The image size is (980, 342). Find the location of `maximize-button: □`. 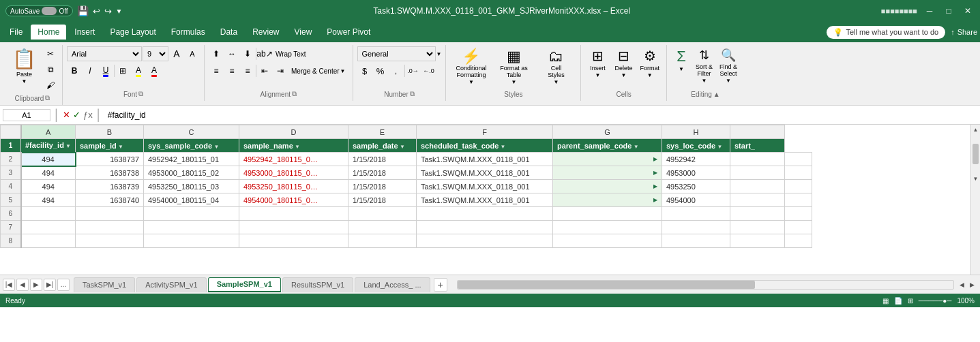

maximize-button: □ is located at coordinates (949, 11).